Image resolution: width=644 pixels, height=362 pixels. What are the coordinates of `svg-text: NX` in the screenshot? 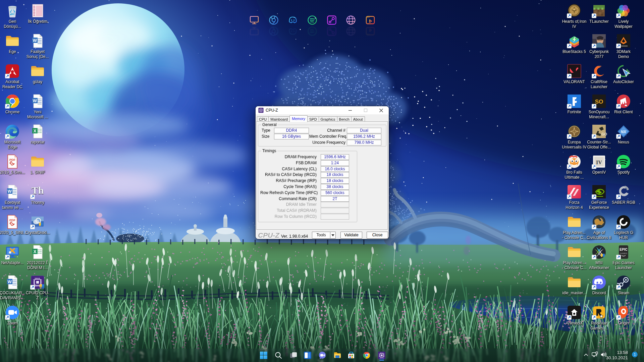 It's located at (624, 132).